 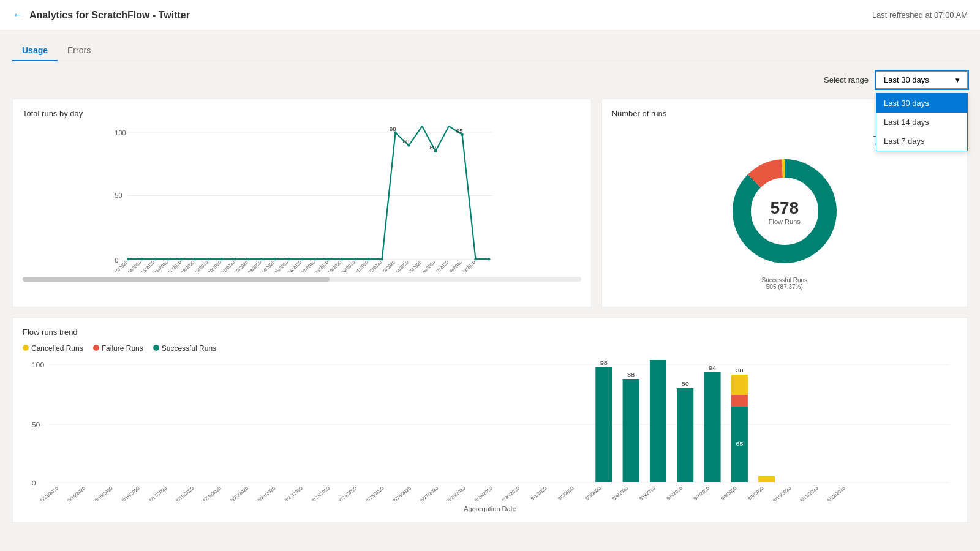 What do you see at coordinates (729, 493) in the screenshot?
I see `svg-text: 9/8/2020` at bounding box center [729, 493].